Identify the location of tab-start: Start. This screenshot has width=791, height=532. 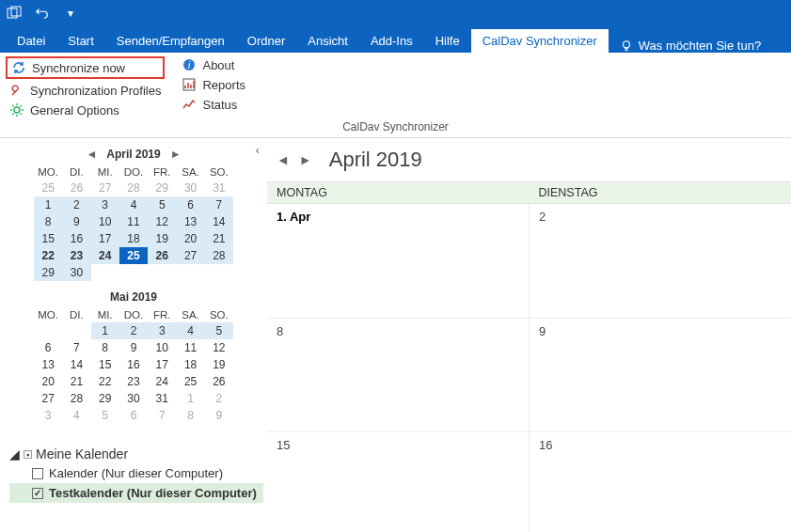
(81, 41).